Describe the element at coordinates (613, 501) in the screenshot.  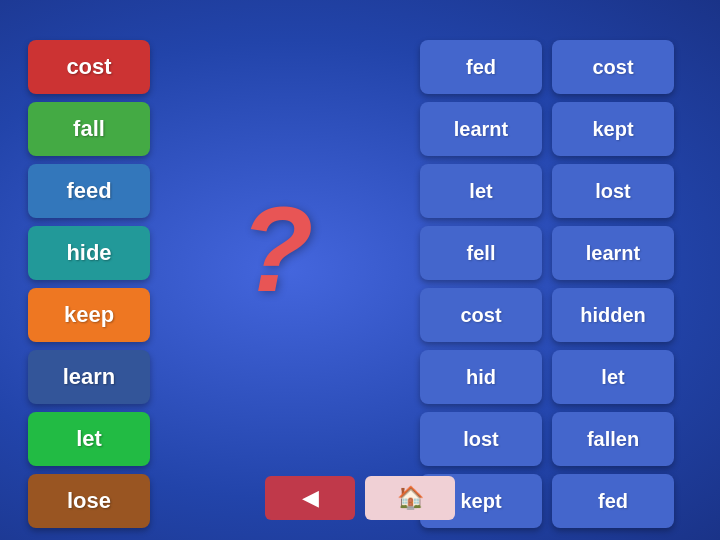
I see `right-col2-btn-fed: fed` at that location.